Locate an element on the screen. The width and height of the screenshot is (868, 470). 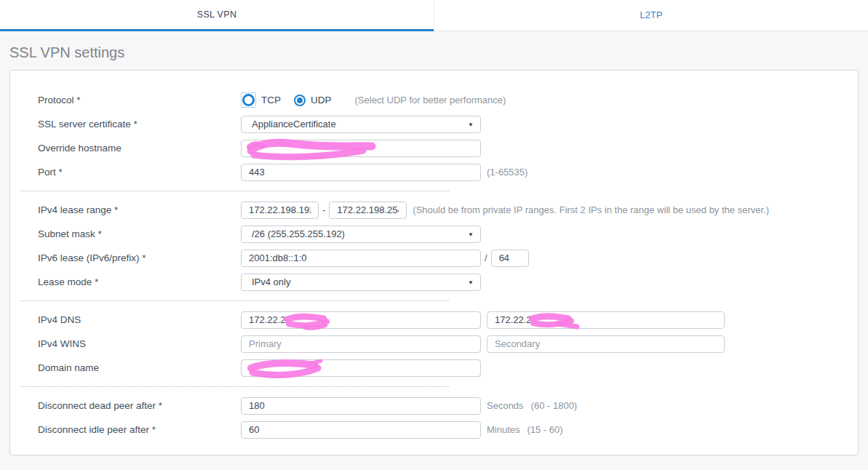
ipv4-wins-secondary-input is located at coordinates (605, 344).